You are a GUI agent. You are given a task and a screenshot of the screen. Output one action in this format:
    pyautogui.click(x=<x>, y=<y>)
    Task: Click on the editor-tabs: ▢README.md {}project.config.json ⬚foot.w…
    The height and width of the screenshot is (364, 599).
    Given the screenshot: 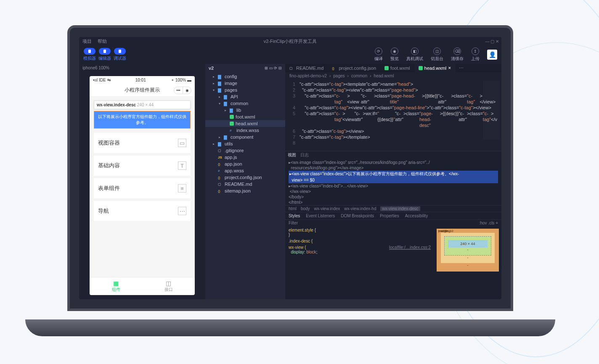 What is the action you would take?
    pyautogui.click(x=393, y=68)
    